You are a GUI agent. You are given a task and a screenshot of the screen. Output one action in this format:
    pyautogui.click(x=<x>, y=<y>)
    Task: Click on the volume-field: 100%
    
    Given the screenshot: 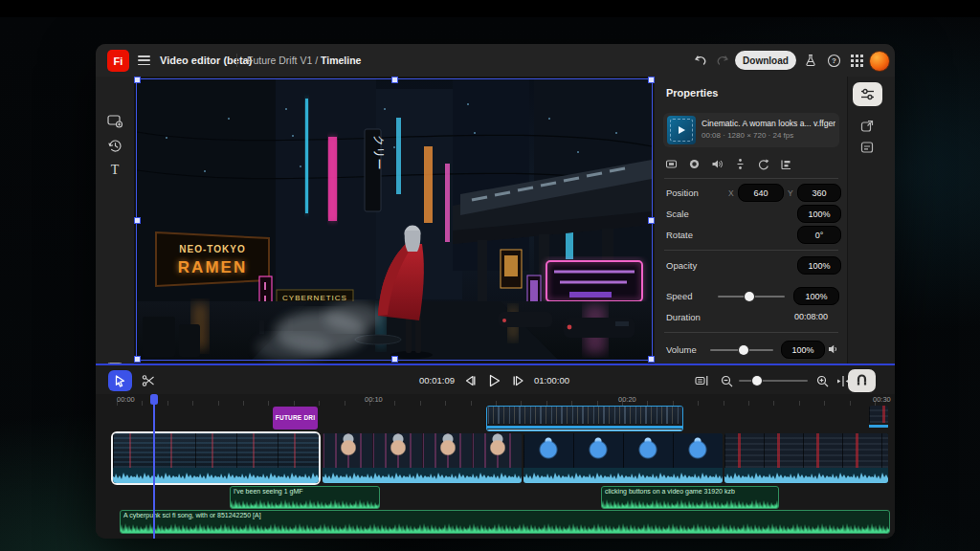 What is the action you would take?
    pyautogui.click(x=803, y=350)
    